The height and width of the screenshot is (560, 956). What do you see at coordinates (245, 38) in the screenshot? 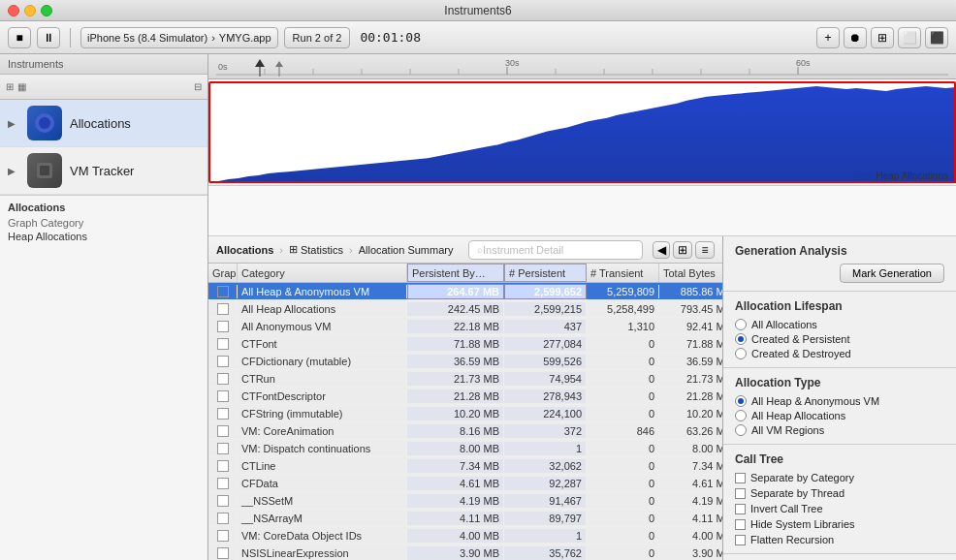
I see `app-label: YMYG.app` at bounding box center [245, 38].